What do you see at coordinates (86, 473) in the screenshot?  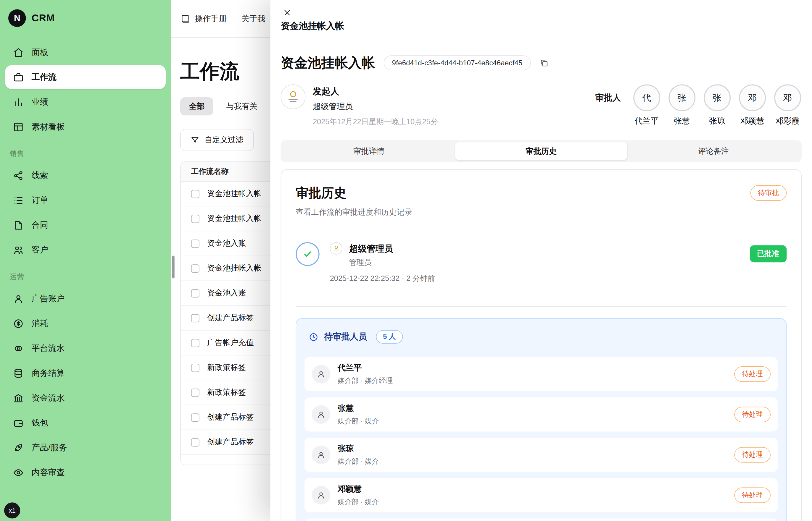 I see `sidebar-item-content-review: 内容审查` at bounding box center [86, 473].